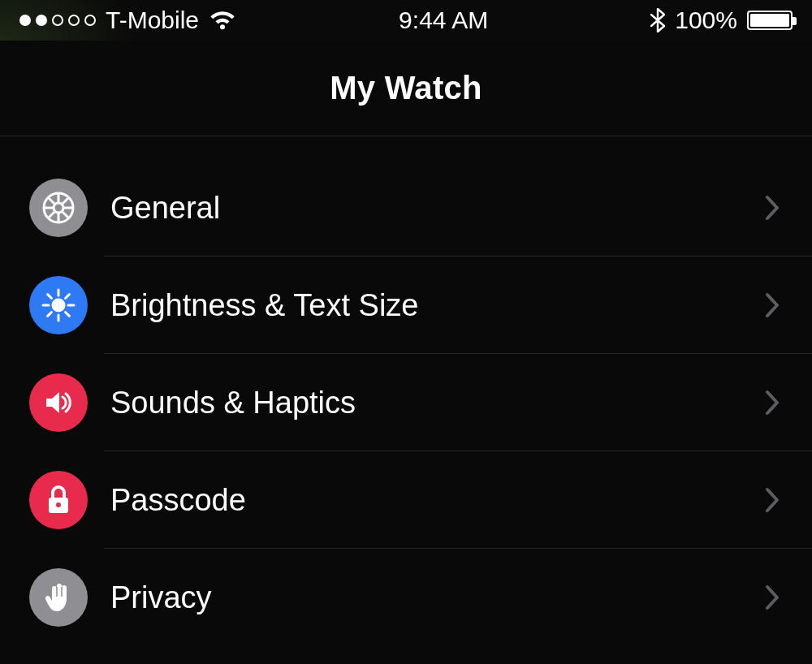 The height and width of the screenshot is (664, 812). What do you see at coordinates (406, 403) in the screenshot?
I see `settings-row-sounds: Sounds & Haptics` at bounding box center [406, 403].